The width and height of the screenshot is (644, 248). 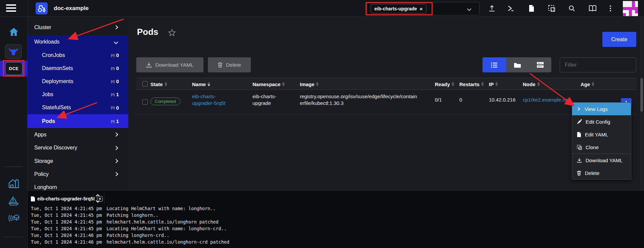 What do you see at coordinates (229, 65) in the screenshot?
I see `delete-button: Delete` at bounding box center [229, 65].